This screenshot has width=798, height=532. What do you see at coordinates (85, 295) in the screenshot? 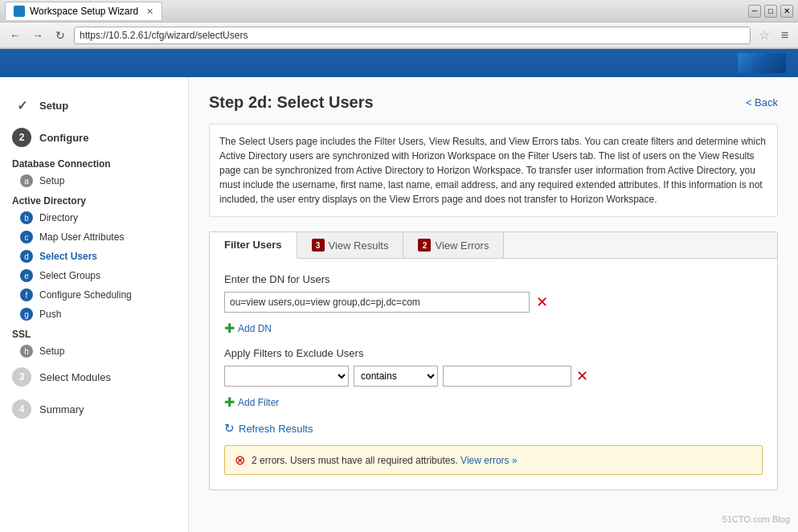
I see `configure-scheduling-label: Configure Scheduling` at bounding box center [85, 295].